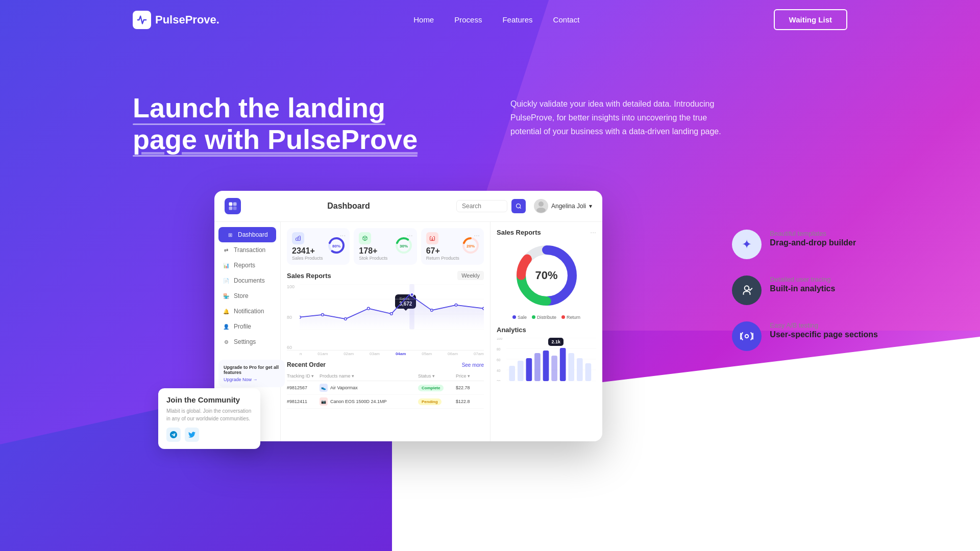 The height and width of the screenshot is (551, 980). Describe the element at coordinates (473, 365) in the screenshot. I see `see-more-link: See more` at that location.